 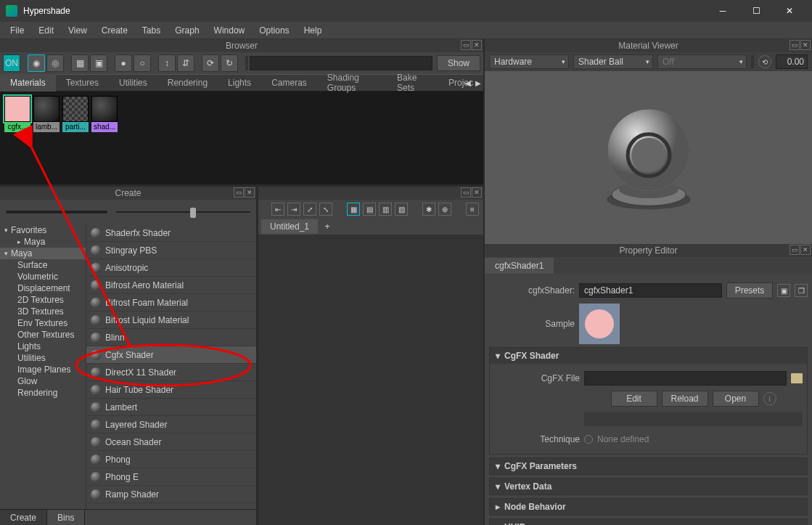 What do you see at coordinates (171, 460) in the screenshot?
I see `shader-item: Phong` at bounding box center [171, 460].